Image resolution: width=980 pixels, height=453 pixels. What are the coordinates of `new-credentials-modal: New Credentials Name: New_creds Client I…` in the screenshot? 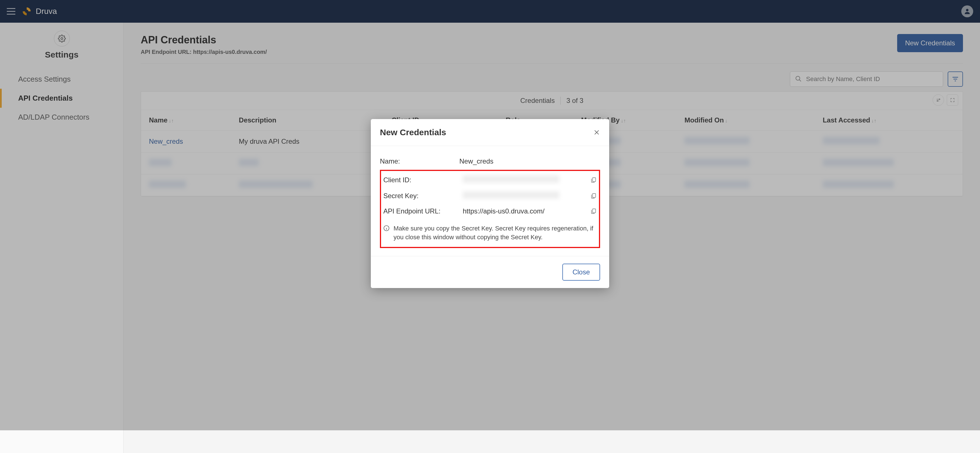 It's located at (490, 204).